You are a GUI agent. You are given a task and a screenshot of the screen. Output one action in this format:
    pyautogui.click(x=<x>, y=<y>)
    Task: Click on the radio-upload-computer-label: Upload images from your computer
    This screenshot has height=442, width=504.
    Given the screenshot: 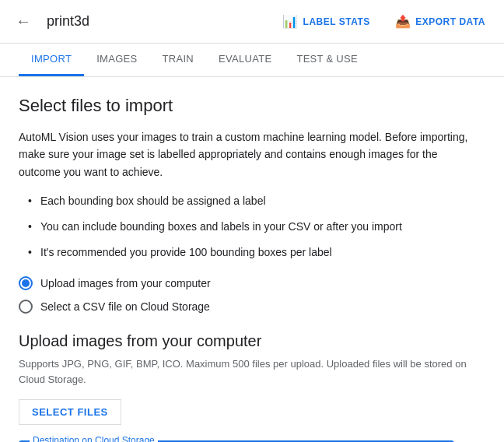 What is the action you would take?
    pyautogui.click(x=126, y=283)
    